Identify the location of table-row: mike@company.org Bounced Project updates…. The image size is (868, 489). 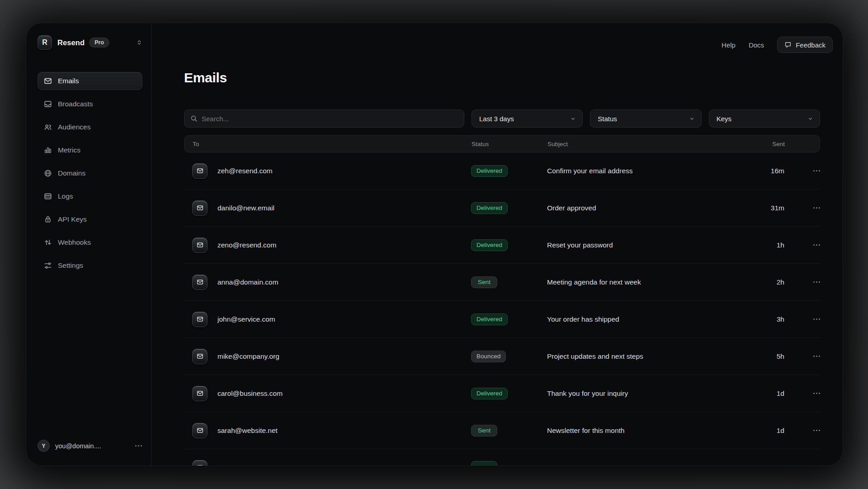
(502, 356).